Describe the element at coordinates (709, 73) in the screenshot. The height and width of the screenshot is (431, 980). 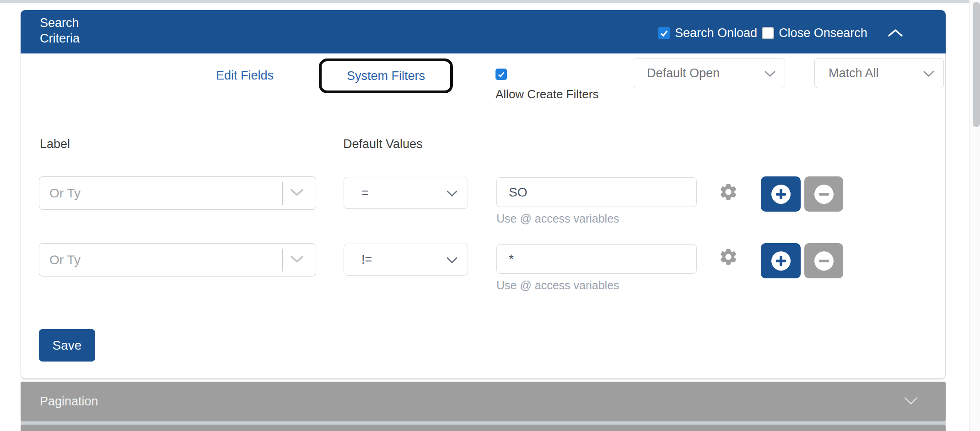
I see `default-open-select: Default Open` at that location.